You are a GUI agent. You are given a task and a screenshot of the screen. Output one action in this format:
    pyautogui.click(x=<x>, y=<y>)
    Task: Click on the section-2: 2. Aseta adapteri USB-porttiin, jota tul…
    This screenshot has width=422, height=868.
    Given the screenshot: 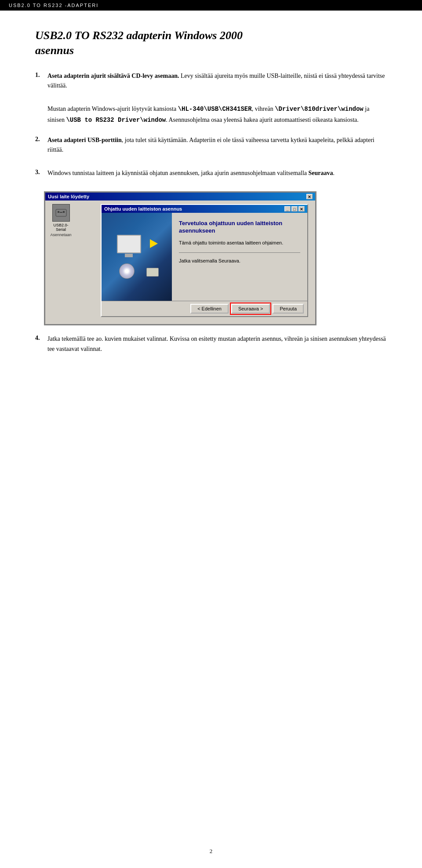 What is the action you would take?
    pyautogui.click(x=211, y=147)
    